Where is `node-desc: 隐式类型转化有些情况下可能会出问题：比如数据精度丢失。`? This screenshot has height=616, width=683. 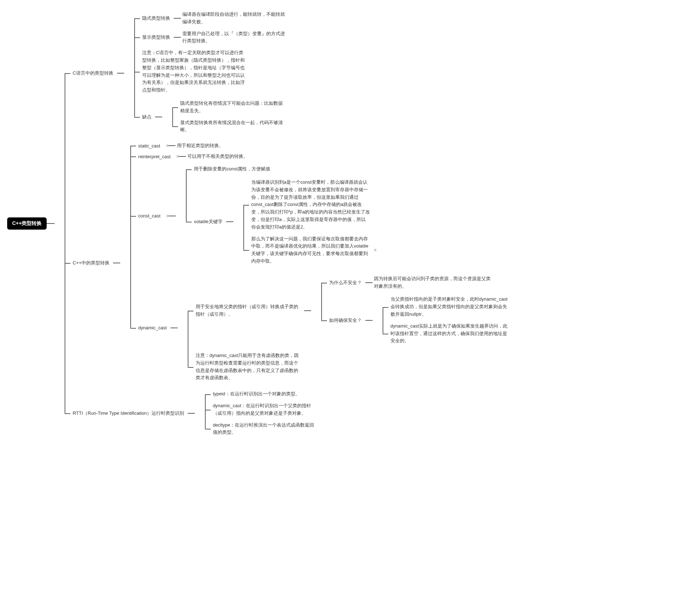
node-desc: 隐式类型转化有些情况下可能会出问题：比如数据精度丢失。 is located at coordinates (233, 107).